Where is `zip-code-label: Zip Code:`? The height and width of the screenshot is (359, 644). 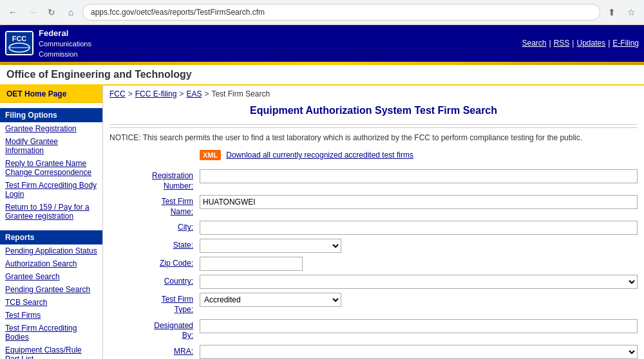 zip-code-label: Zip Code: is located at coordinates (155, 262).